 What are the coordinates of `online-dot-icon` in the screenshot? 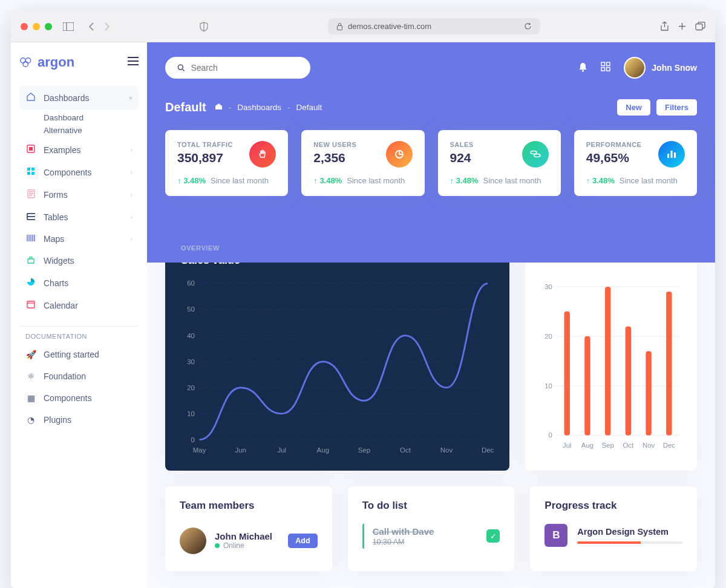 It's located at (217, 546).